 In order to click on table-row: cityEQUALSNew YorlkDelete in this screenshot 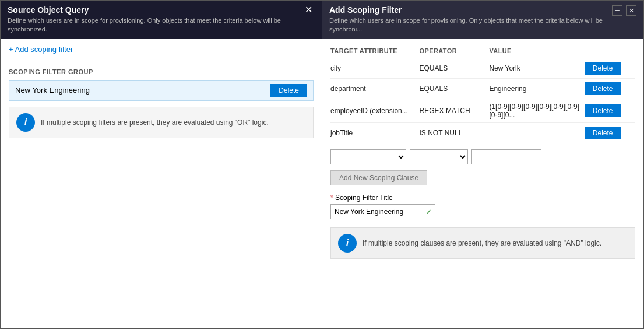, I will do `click(483, 68)`.